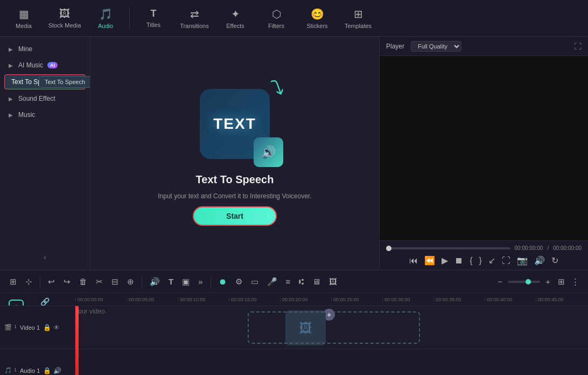 The width and height of the screenshot is (588, 375). Describe the element at coordinates (359, 14) in the screenshot. I see `templates-icon: ⊞` at that location.